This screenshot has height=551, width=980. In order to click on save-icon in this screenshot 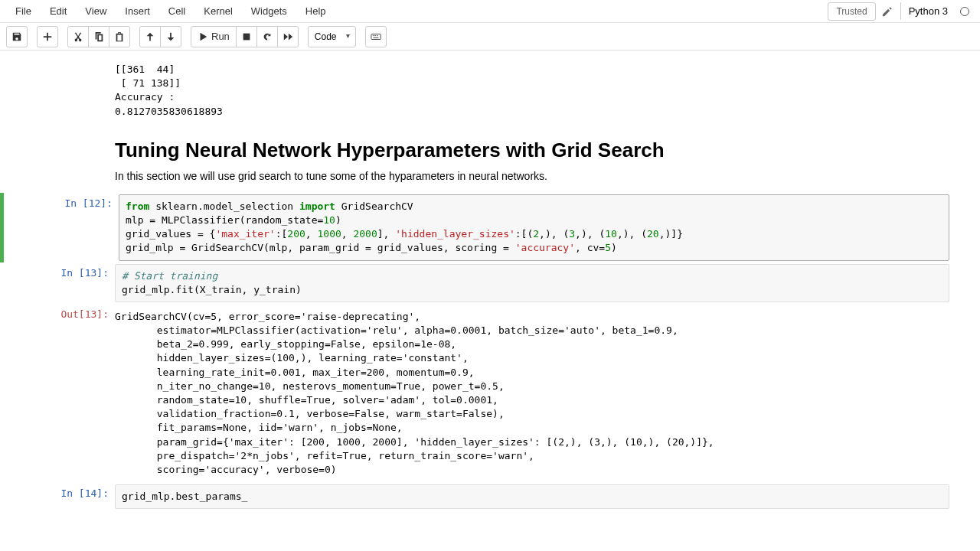, I will do `click(17, 37)`.